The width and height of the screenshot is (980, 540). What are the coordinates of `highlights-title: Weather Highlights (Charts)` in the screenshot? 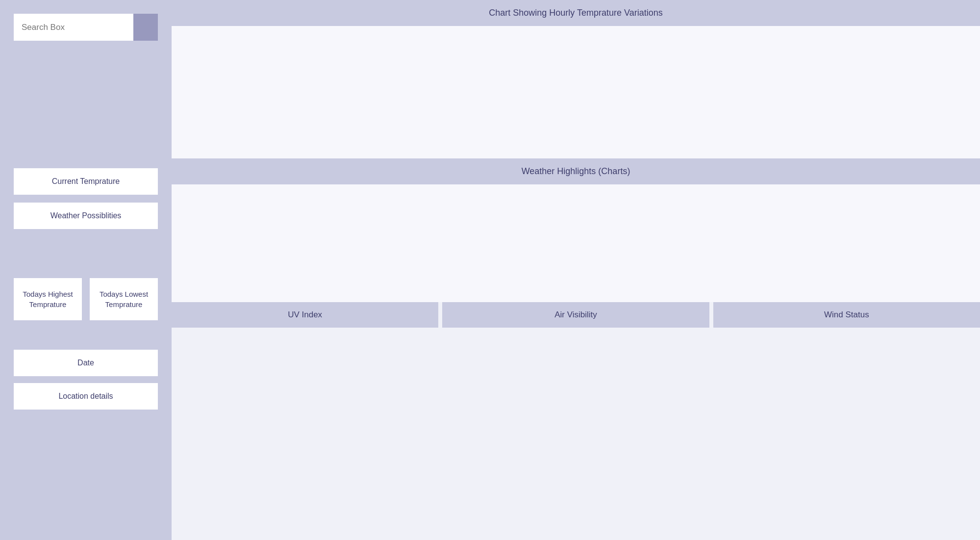 It's located at (576, 171).